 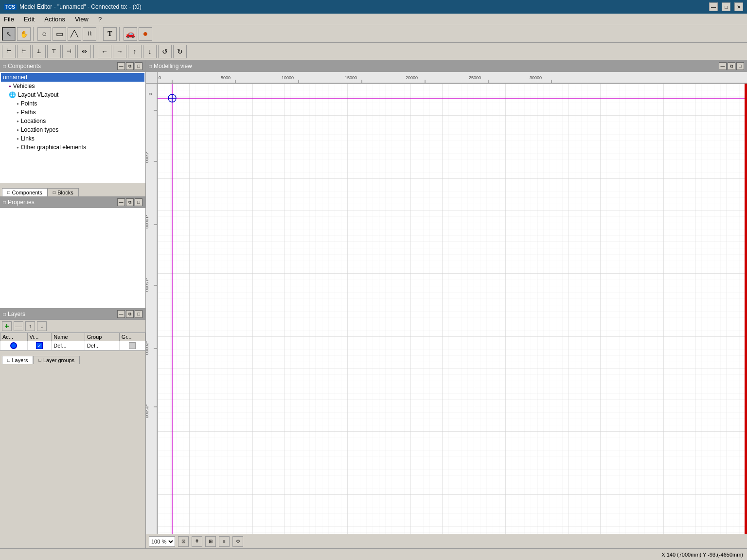 What do you see at coordinates (73, 346) in the screenshot?
I see `layer-row: ✓ Def... Def...` at bounding box center [73, 346].